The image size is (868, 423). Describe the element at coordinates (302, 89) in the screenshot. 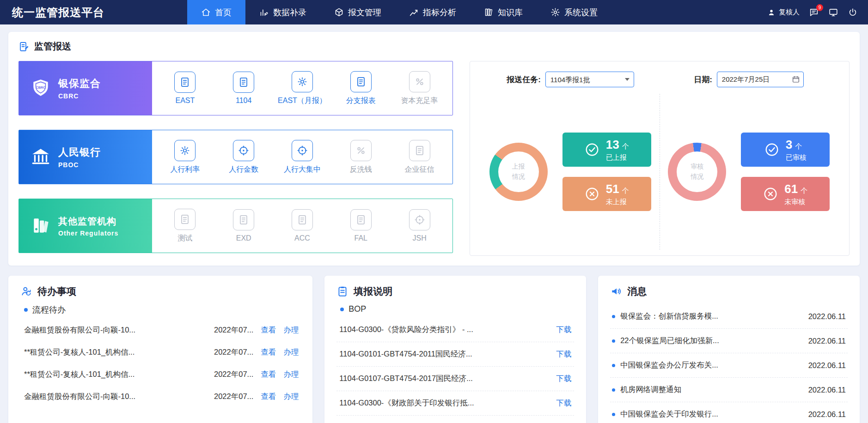

I see `report-entry-east-monthly: EAST（月报）` at that location.